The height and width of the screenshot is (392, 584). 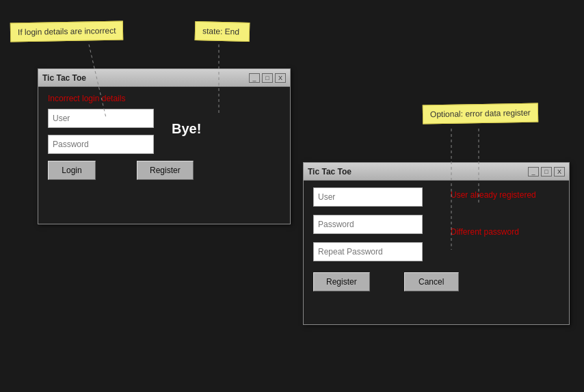 I want to click on reg-close-button: X, so click(x=559, y=172).